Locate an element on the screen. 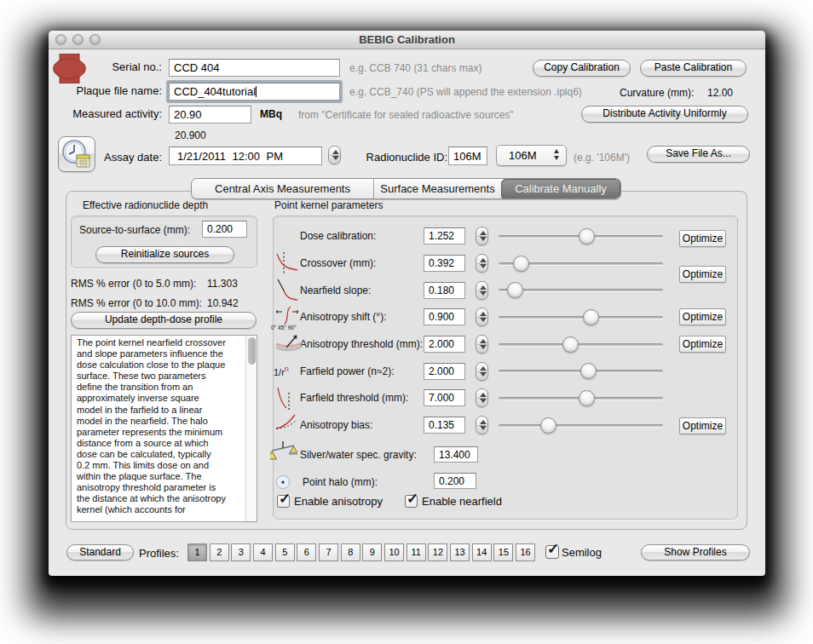  halo-input: 0.200 is located at coordinates (455, 480).